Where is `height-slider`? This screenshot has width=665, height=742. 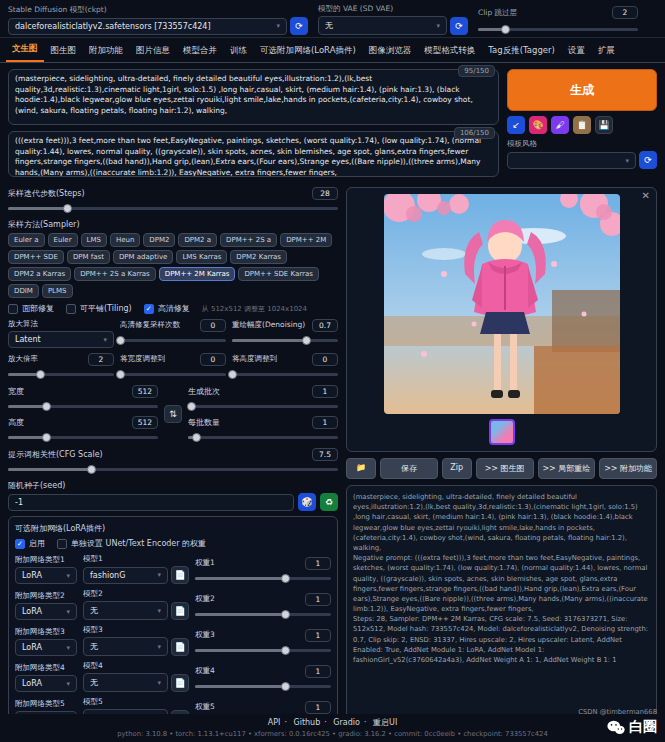 height-slider is located at coordinates (83, 438).